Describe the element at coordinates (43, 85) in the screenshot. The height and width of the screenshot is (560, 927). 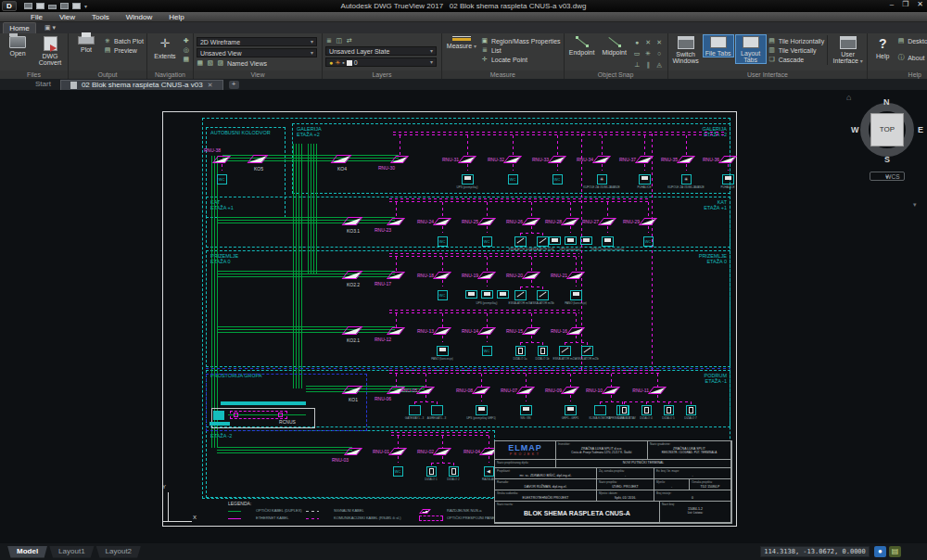
I see `file-tab-start: Start` at that location.